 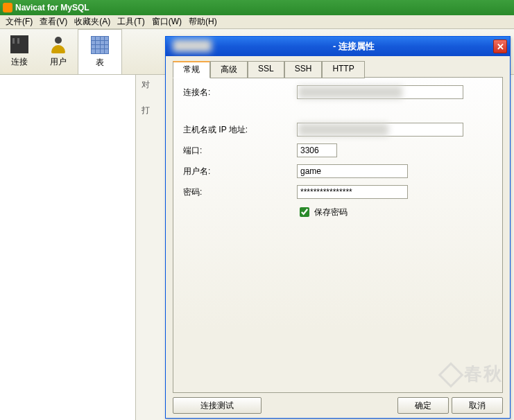 What do you see at coordinates (240, 193) in the screenshot?
I see `label-password: 密码:` at bounding box center [240, 193].